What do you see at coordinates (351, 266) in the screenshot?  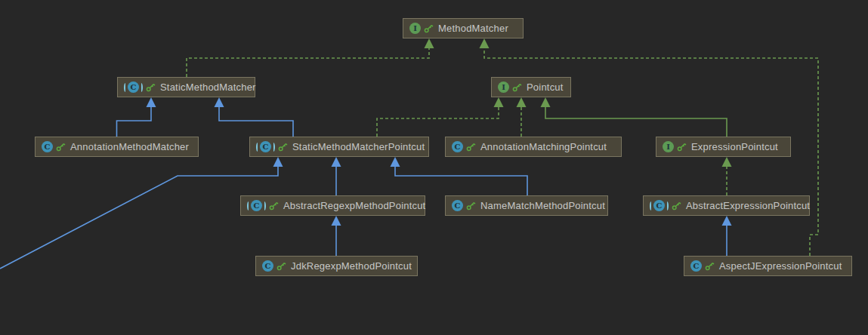 I see `class-name: JdkRegexpMethodPointcut` at bounding box center [351, 266].